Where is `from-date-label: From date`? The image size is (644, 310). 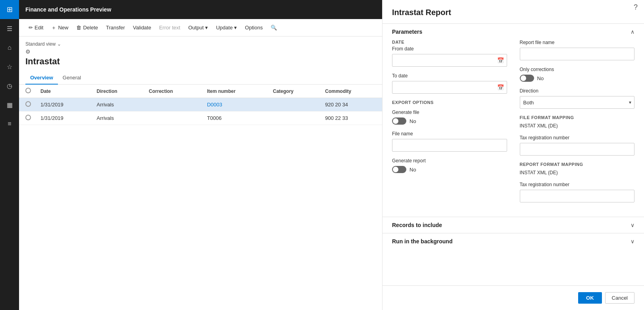
from-date-label: From date is located at coordinates (450, 49).